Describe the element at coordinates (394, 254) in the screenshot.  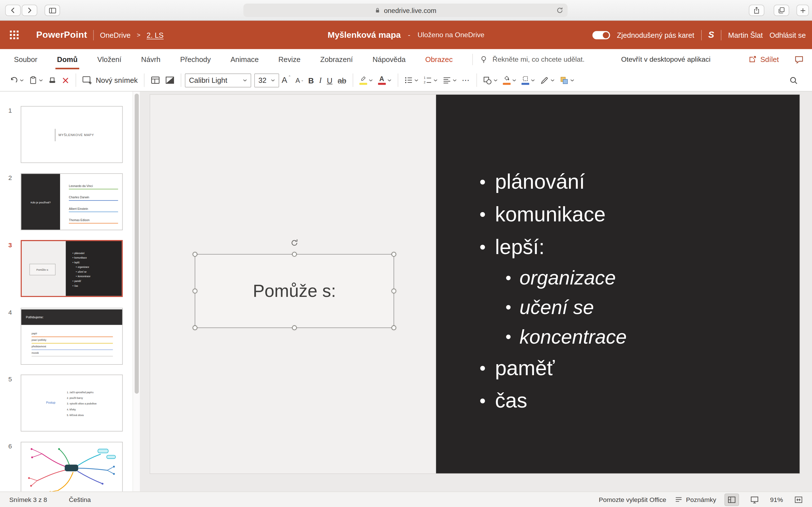
I see `resize-handle-top-right` at that location.